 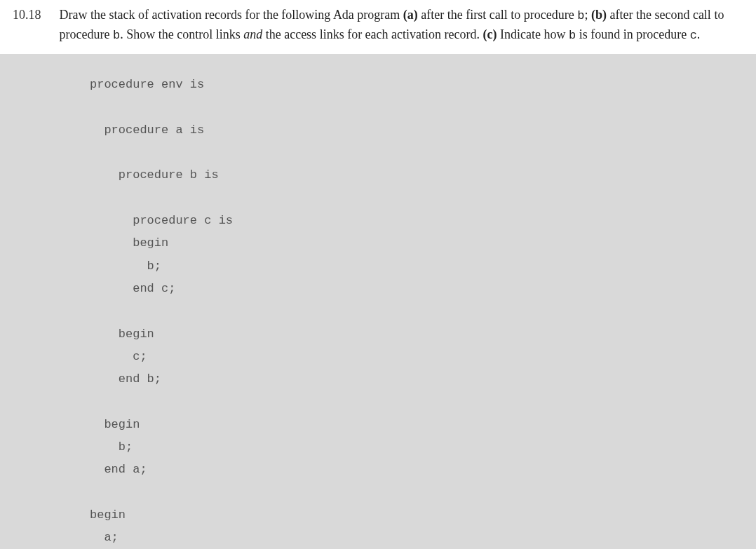 I want to click on question-text: Draw the stack of activation records for…, so click(x=402, y=25).